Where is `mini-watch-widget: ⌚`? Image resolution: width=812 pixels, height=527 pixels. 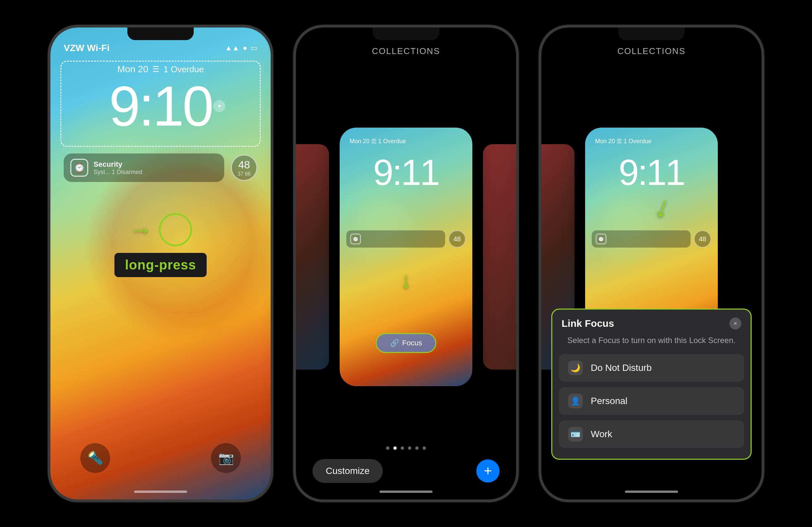 mini-watch-widget: ⌚ is located at coordinates (396, 239).